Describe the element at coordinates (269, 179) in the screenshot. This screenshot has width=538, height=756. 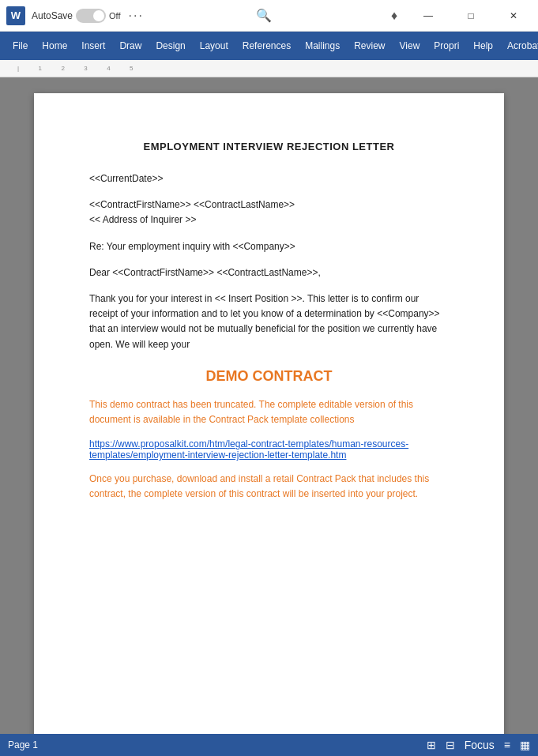
I see `current-date-line: <<CurrentDate>>` at that location.